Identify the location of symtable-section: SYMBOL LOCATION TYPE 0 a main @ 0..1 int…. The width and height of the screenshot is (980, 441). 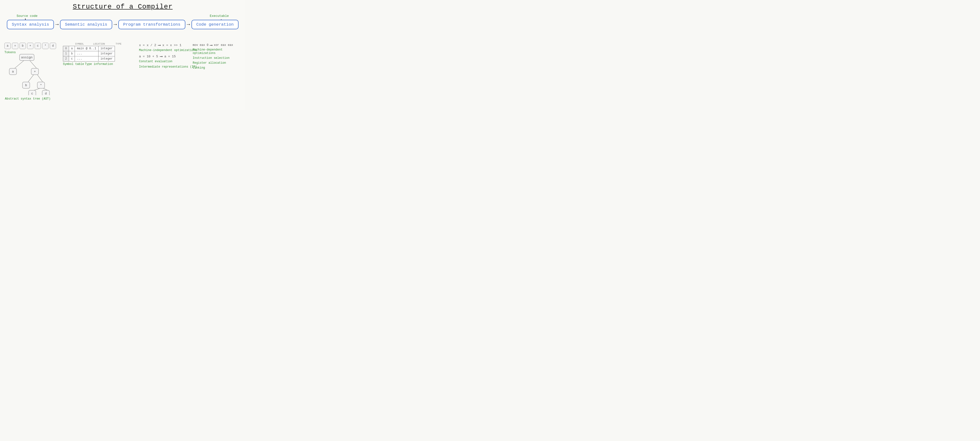
(95, 54).